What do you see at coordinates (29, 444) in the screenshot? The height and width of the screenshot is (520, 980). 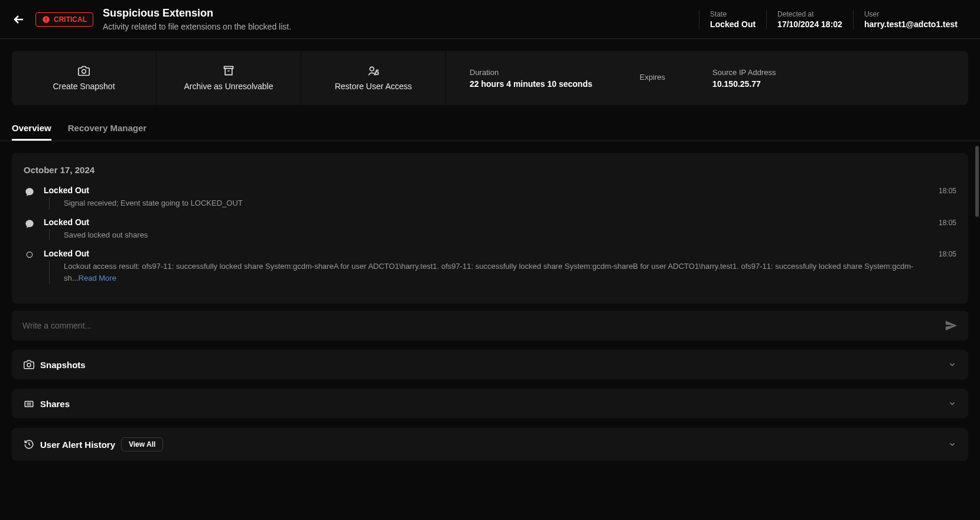 I see `history-icon` at bounding box center [29, 444].